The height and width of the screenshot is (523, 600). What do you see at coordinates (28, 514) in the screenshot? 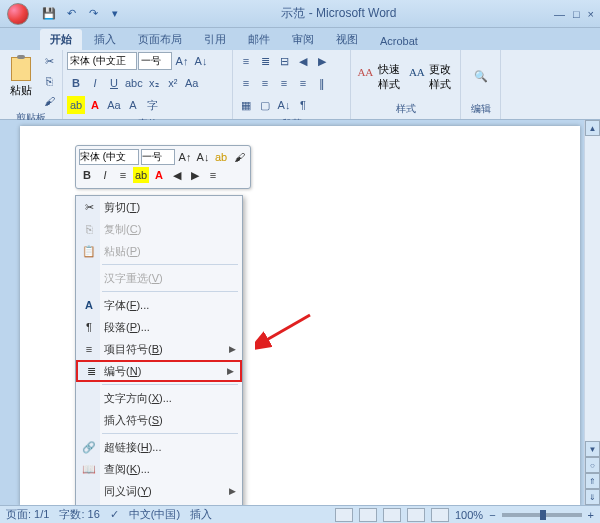
I see `status-page: 页面: 1/1` at bounding box center [28, 514].